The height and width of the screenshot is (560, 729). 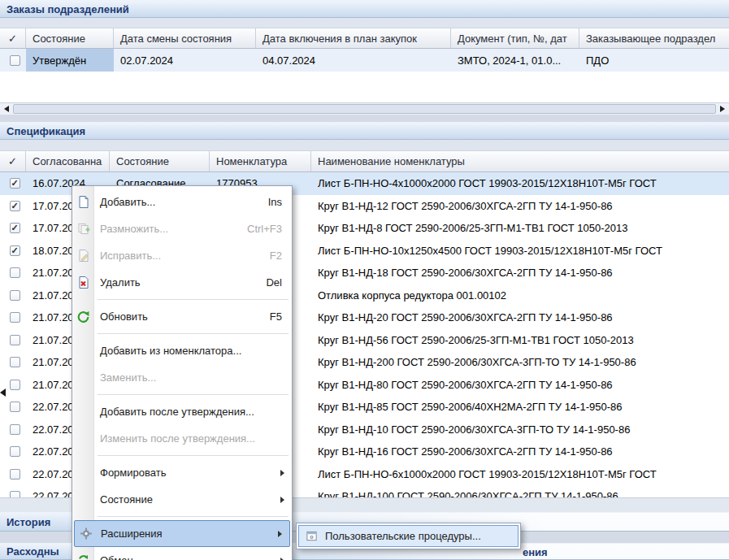 I want to click on orders-cell-state: Утверждён, so click(x=70, y=60).